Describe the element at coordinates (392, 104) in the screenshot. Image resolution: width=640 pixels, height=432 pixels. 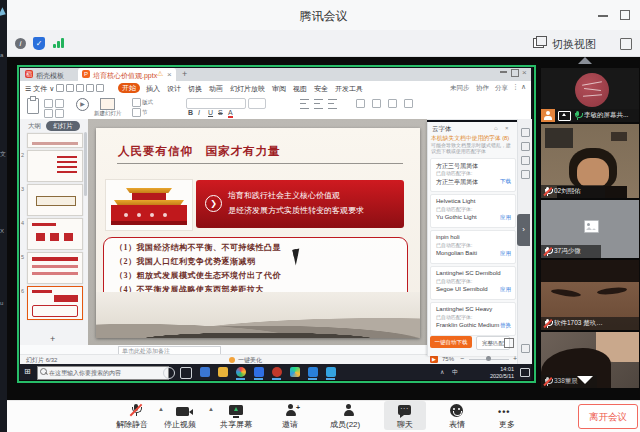
I see `picture-icon` at that location.